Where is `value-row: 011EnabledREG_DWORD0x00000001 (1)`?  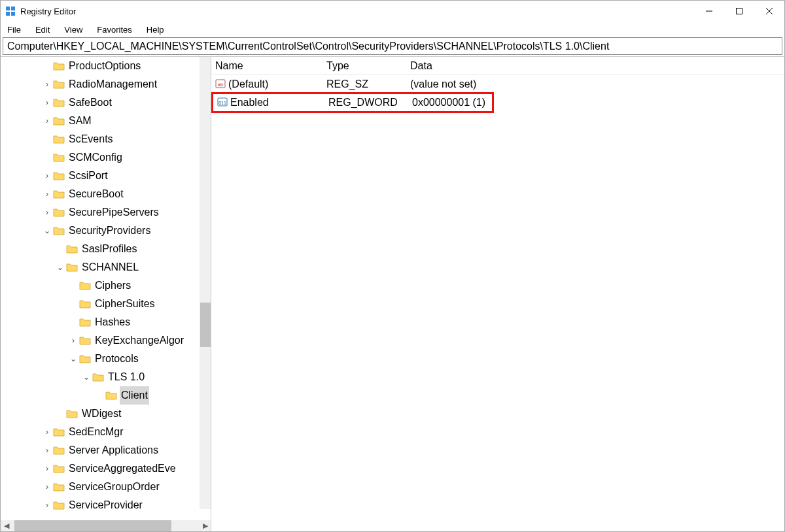 value-row: 011EnabledREG_DWORD0x00000001 (1) is located at coordinates (353, 103).